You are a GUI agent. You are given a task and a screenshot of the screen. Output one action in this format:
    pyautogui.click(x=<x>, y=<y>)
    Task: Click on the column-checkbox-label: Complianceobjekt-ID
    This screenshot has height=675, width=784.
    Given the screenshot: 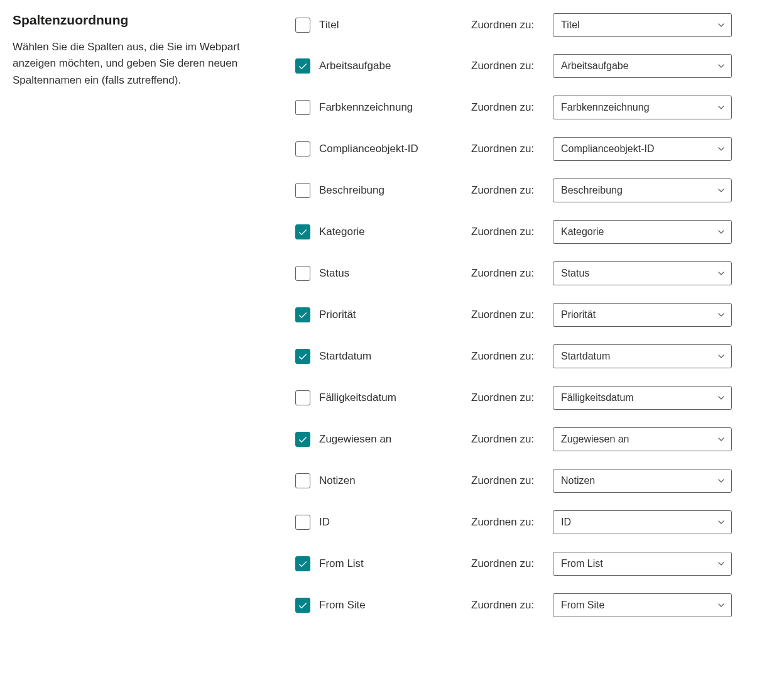 What is the action you would take?
    pyautogui.click(x=369, y=149)
    